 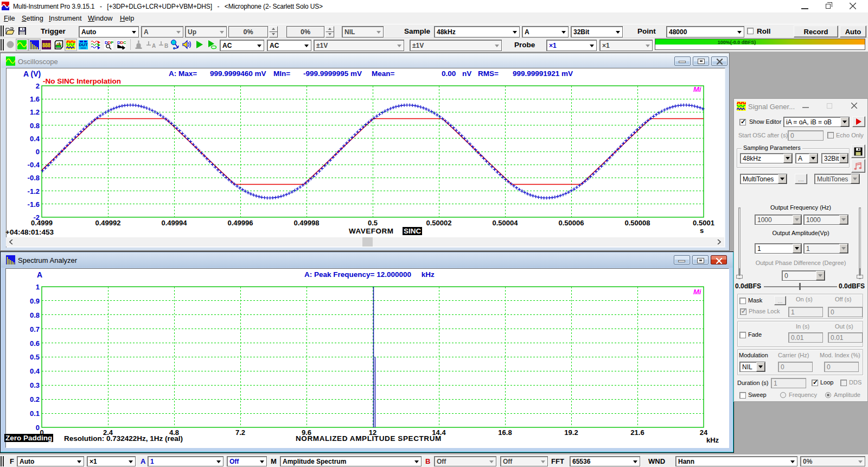 What do you see at coordinates (125, 42) in the screenshot?
I see `svg-text: C` at bounding box center [125, 42].